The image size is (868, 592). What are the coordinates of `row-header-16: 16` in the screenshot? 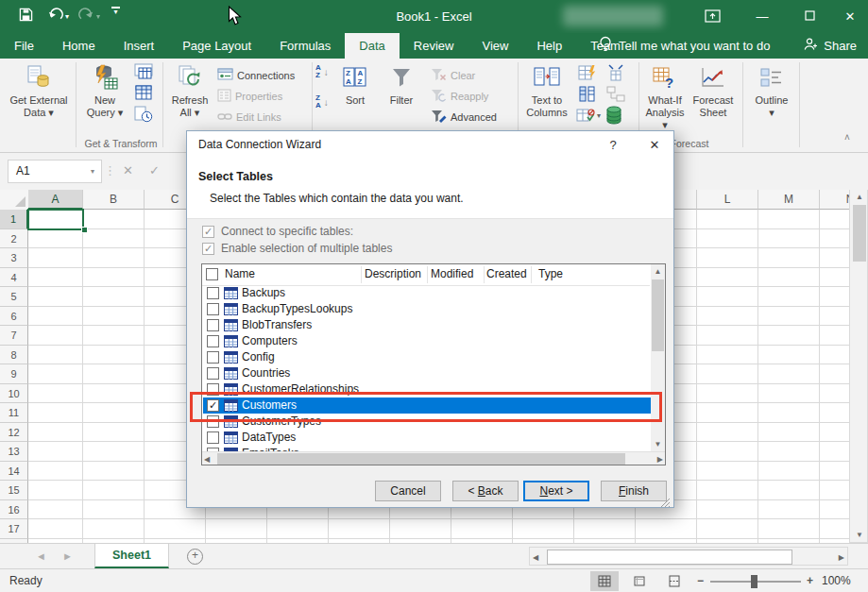 It's located at (14, 510).